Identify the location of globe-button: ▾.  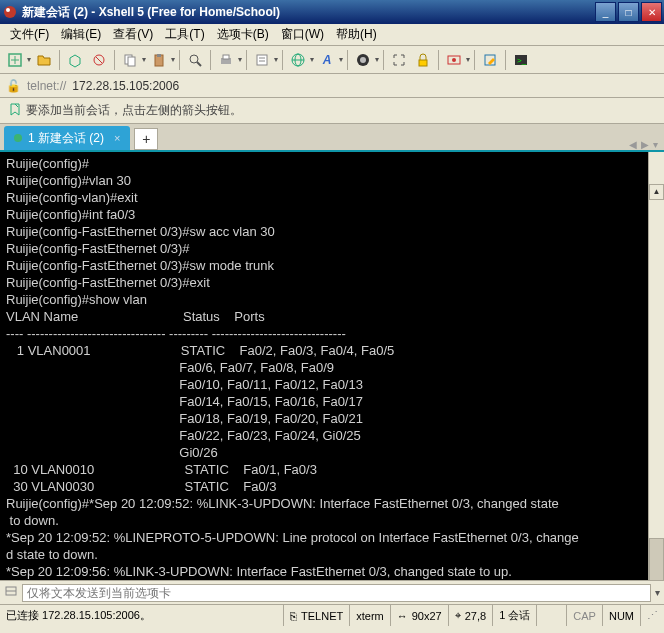
(300, 60).